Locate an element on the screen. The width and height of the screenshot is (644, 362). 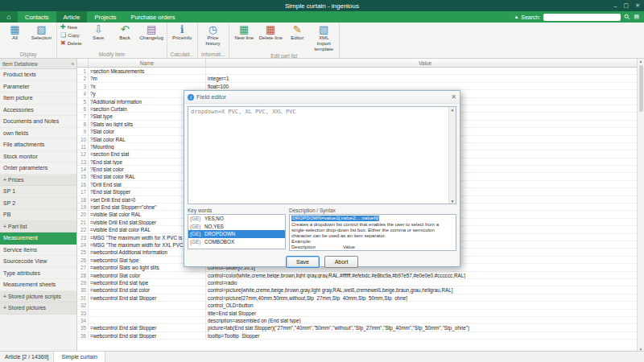
ribbon-button: ✎ Editor is located at coordinates (298, 32).